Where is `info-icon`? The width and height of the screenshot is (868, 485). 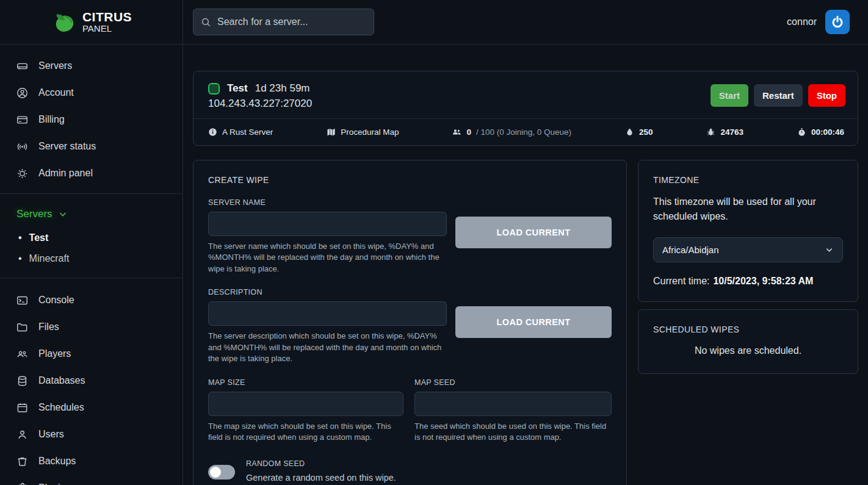 info-icon is located at coordinates (212, 132).